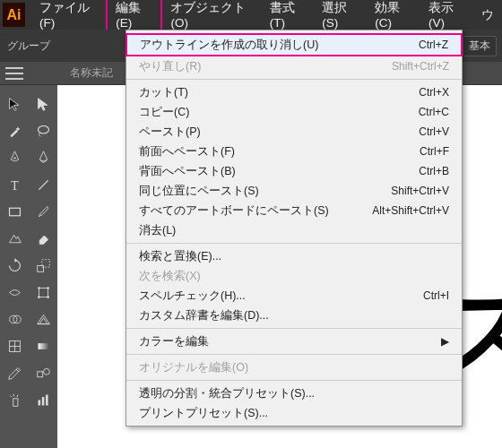 The width and height of the screenshot is (502, 448). What do you see at coordinates (43, 104) in the screenshot?
I see `direct-selection-tool` at bounding box center [43, 104].